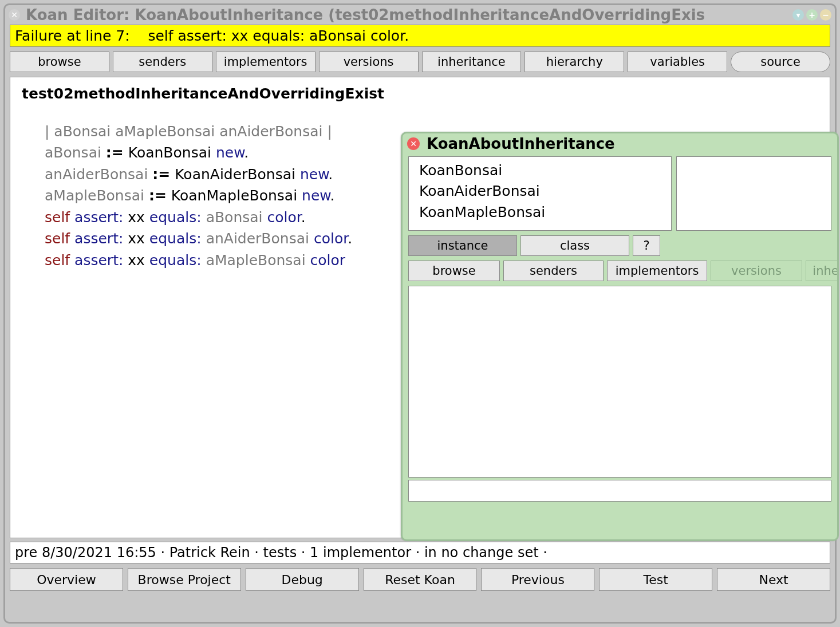 This screenshot has height=627, width=840. I want to click on method-list, so click(754, 194).